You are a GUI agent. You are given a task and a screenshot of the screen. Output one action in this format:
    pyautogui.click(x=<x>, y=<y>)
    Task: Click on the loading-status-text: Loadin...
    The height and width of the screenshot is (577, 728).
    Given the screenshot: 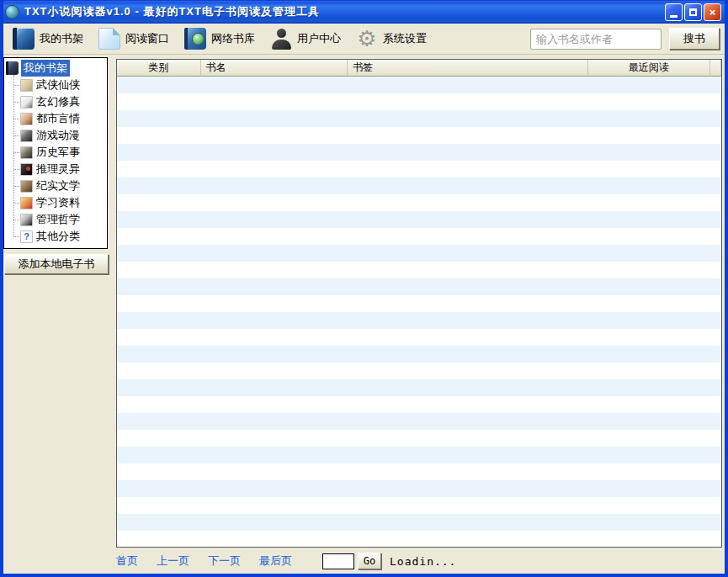 What is the action you would take?
    pyautogui.click(x=422, y=562)
    